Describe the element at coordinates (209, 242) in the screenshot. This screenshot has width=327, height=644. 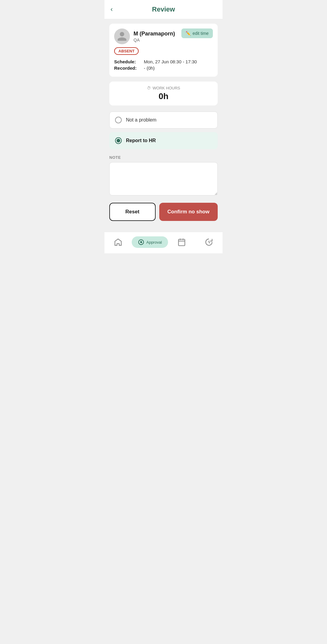
I see `reports-icon` at that location.